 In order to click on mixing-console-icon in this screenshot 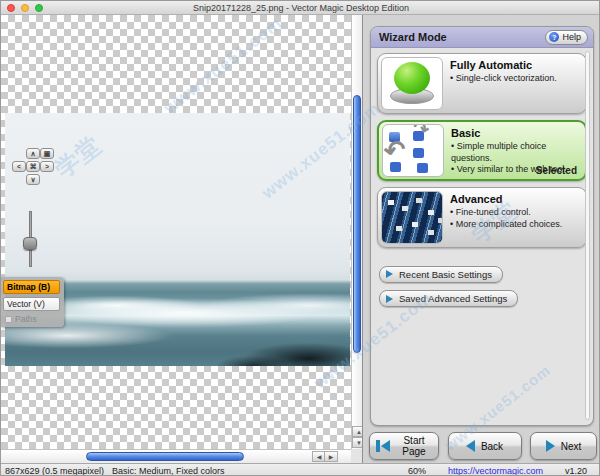, I will do `click(412, 218)`.